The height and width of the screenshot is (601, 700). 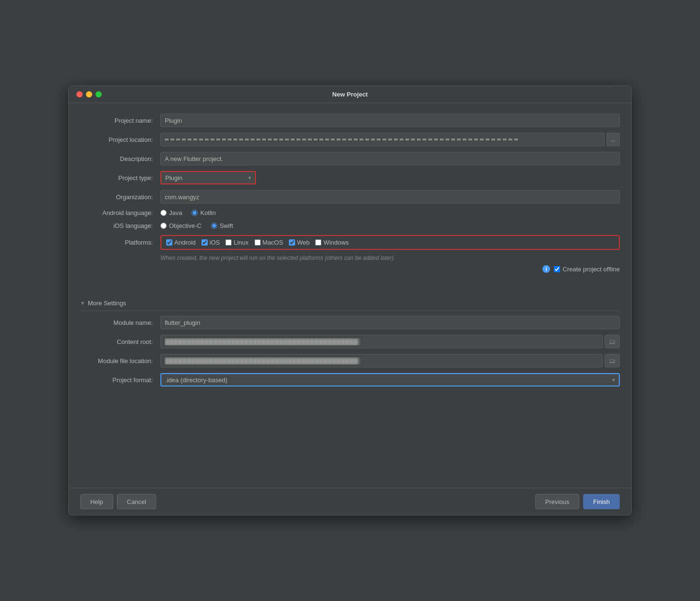 I want to click on dialog-footer: Help Cancel Previous Finish, so click(x=350, y=502).